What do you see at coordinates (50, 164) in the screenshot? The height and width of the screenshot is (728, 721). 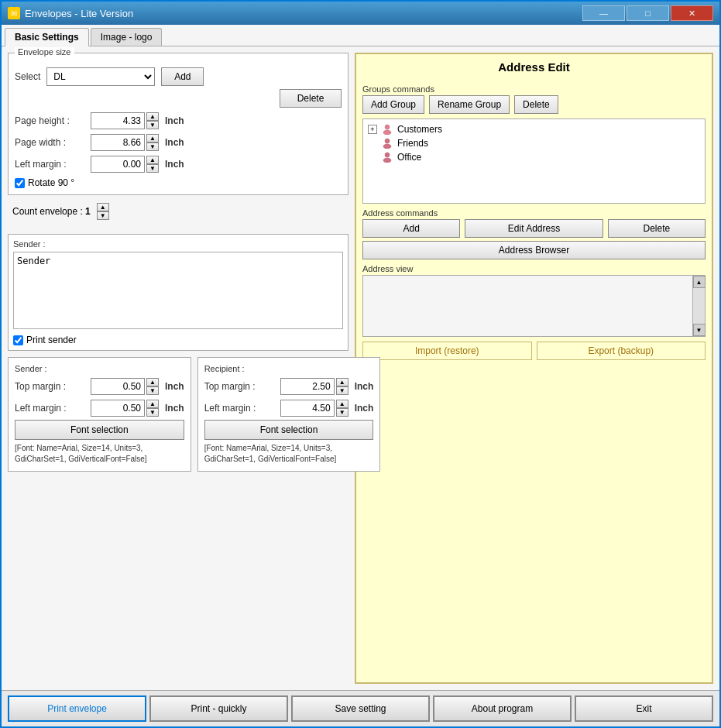 I see `left-margin-label: Left margin :` at bounding box center [50, 164].